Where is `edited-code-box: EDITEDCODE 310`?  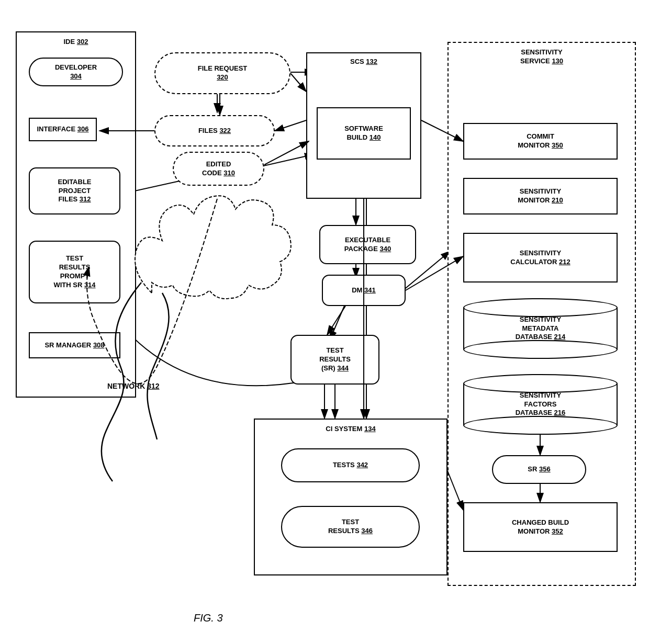
edited-code-box: EDITEDCODE 310 is located at coordinates (219, 168).